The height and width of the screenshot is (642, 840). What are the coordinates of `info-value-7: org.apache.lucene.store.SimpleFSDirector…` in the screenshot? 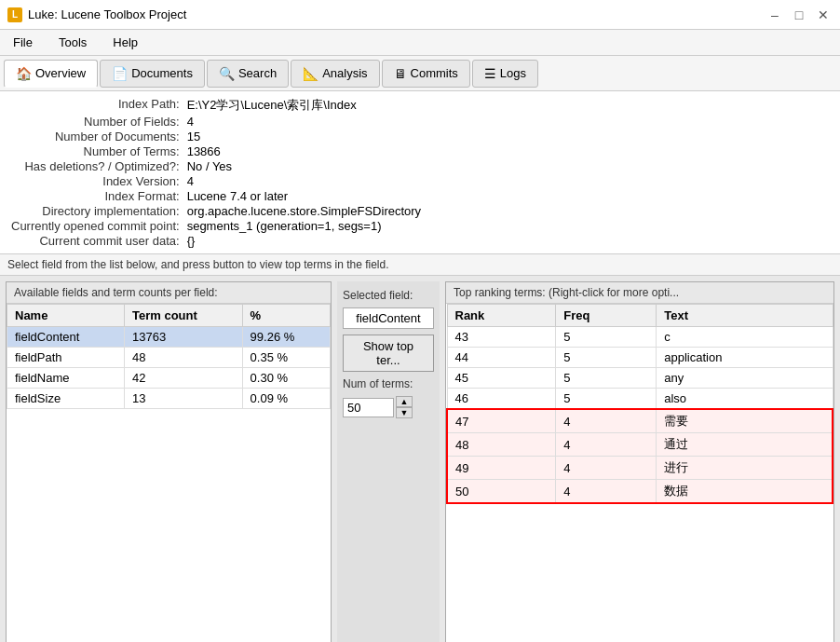 It's located at (508, 211).